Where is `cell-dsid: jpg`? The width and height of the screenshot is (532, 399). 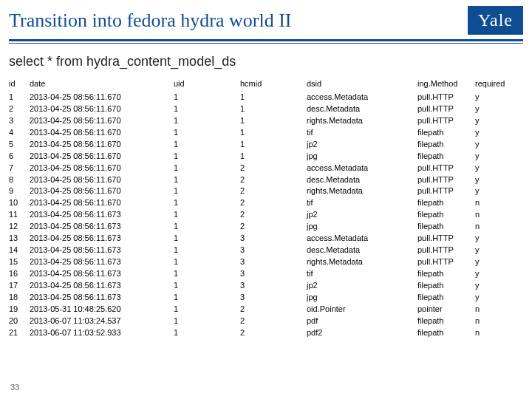
cell-dsid: jpg is located at coordinates (362, 157).